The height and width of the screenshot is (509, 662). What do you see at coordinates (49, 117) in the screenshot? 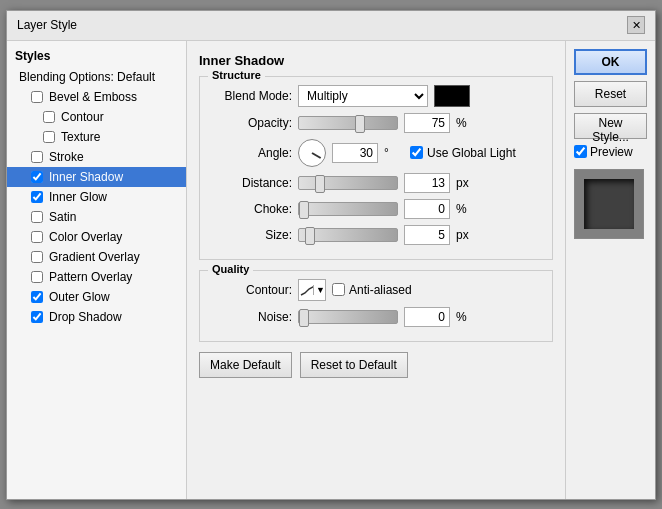
I see `contour-checkbox` at bounding box center [49, 117].